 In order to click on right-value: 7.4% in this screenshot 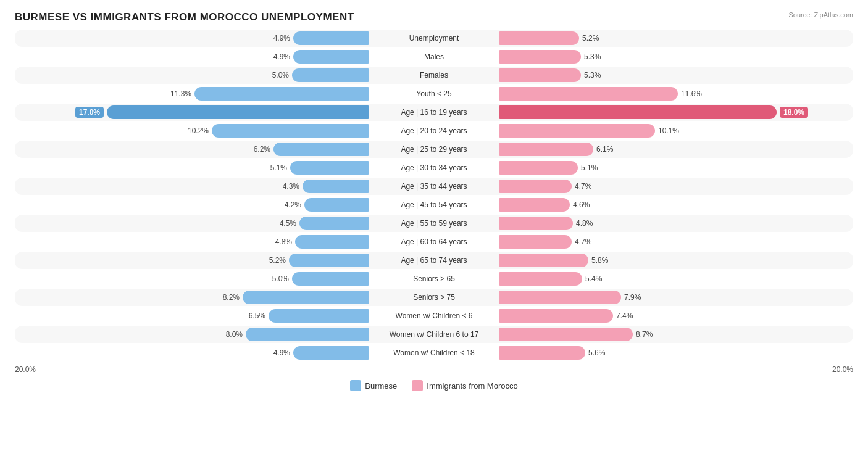, I will do `click(627, 316)`.